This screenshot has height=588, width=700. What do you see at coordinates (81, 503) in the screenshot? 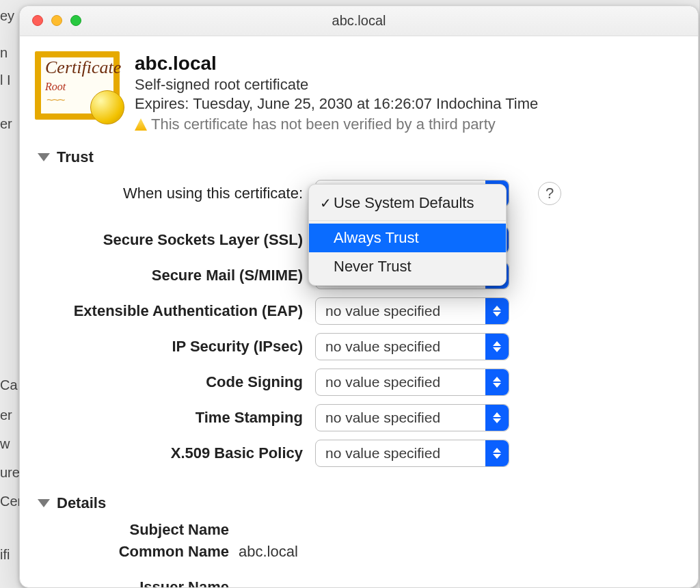
I see `details-section-label: Details` at bounding box center [81, 503].